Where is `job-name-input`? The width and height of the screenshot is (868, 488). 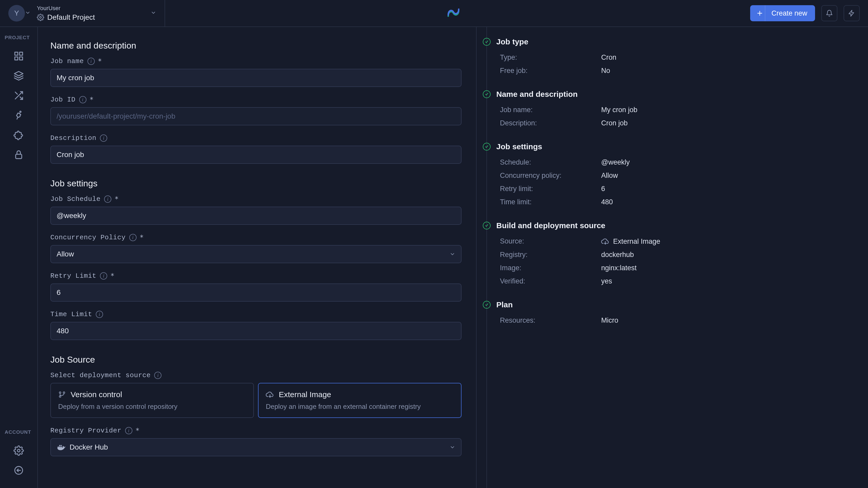 job-name-input is located at coordinates (256, 78).